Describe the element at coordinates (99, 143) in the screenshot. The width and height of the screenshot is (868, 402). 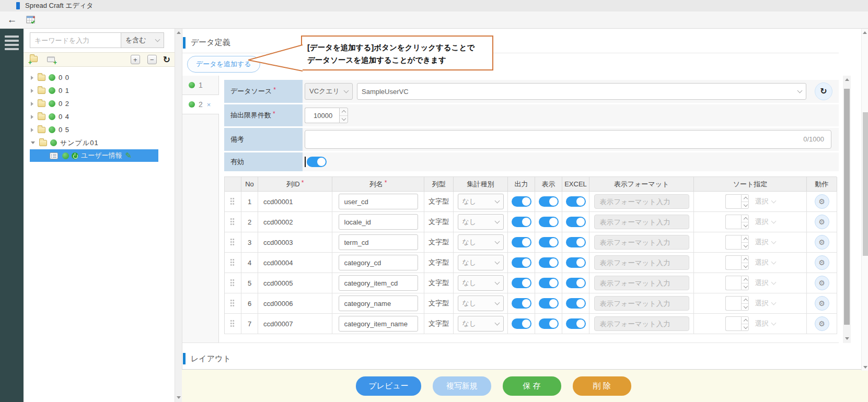
I see `tree-folder-row-expanded: サンプル01` at that location.